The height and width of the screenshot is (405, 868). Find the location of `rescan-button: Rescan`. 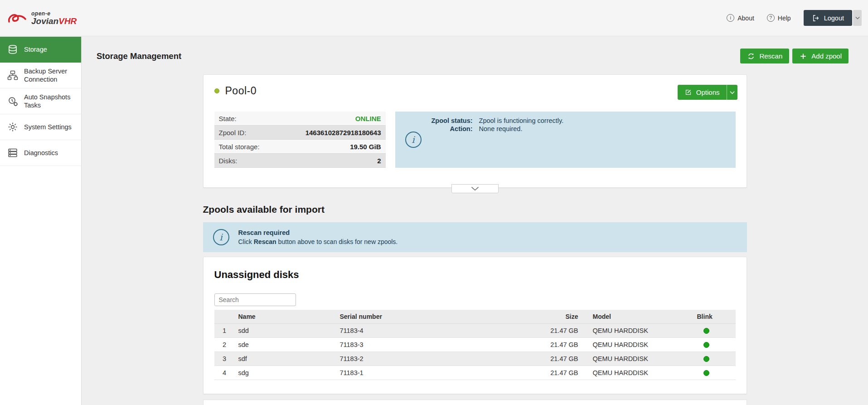

rescan-button: Rescan is located at coordinates (765, 56).